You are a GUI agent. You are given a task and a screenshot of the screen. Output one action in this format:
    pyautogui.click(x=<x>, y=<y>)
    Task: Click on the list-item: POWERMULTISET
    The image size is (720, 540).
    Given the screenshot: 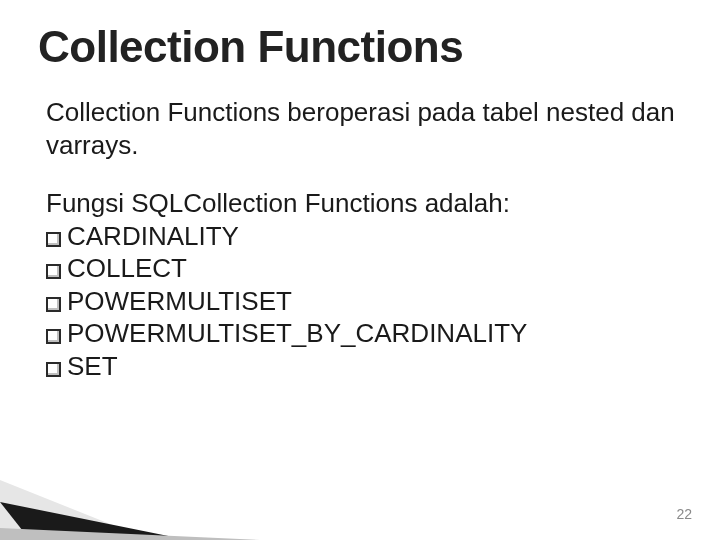 What is the action you would take?
    pyautogui.click(x=364, y=302)
    